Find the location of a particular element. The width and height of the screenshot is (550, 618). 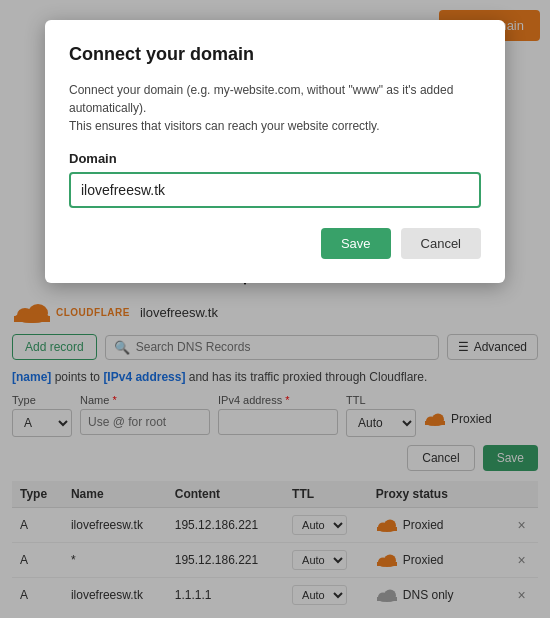

save-button: Save is located at coordinates (356, 244).